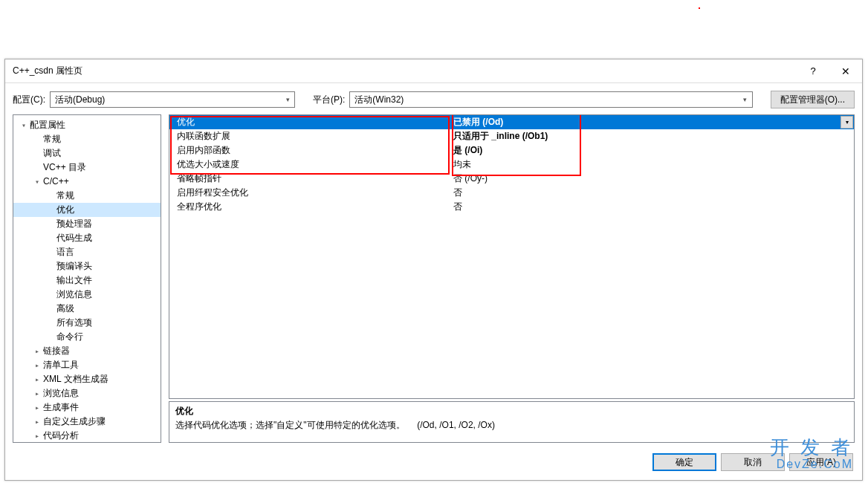 This screenshot has width=868, height=503. Describe the element at coordinates (652, 165) in the screenshot. I see `grid-value: 均未` at that location.